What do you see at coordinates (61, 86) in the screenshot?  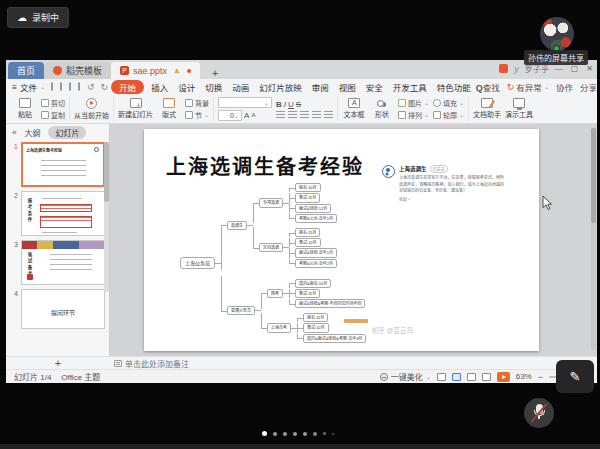 I see `output-icon` at bounding box center [61, 86].